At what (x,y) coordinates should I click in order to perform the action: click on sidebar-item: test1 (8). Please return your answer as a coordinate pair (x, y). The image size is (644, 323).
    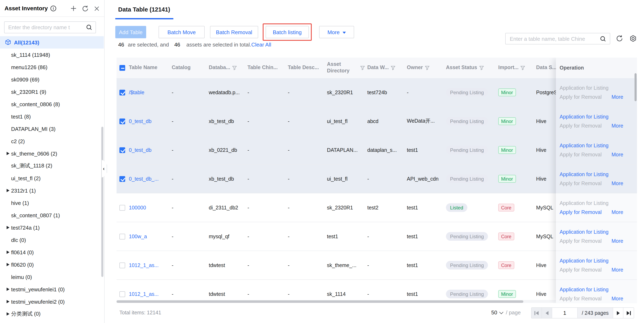
    Looking at the image, I should click on (52, 116).